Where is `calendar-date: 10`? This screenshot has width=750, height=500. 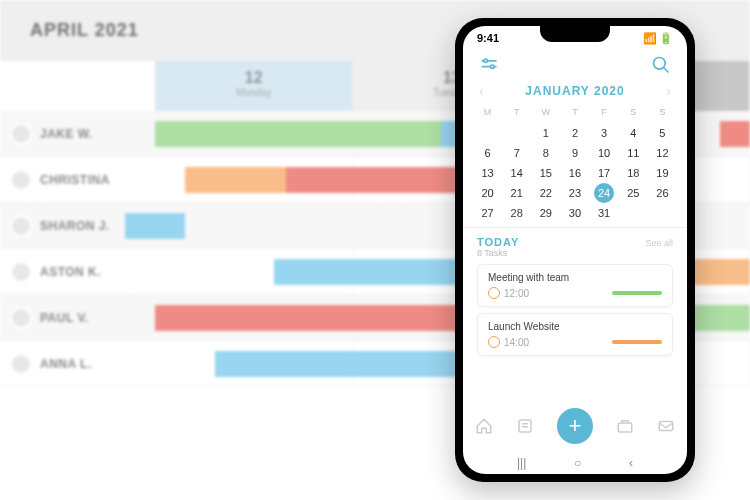
calendar-date: 10 is located at coordinates (604, 153).